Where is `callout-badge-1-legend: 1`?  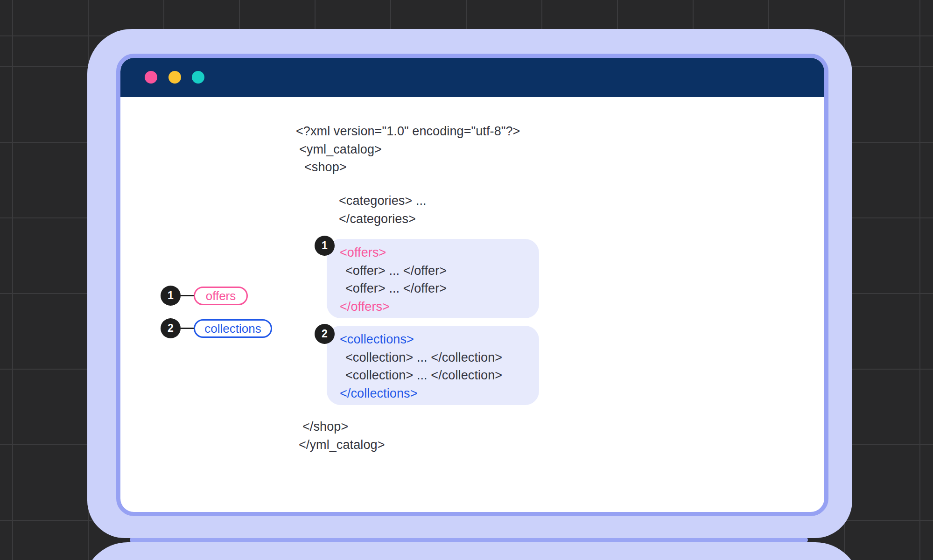 callout-badge-1-legend: 1 is located at coordinates (171, 296).